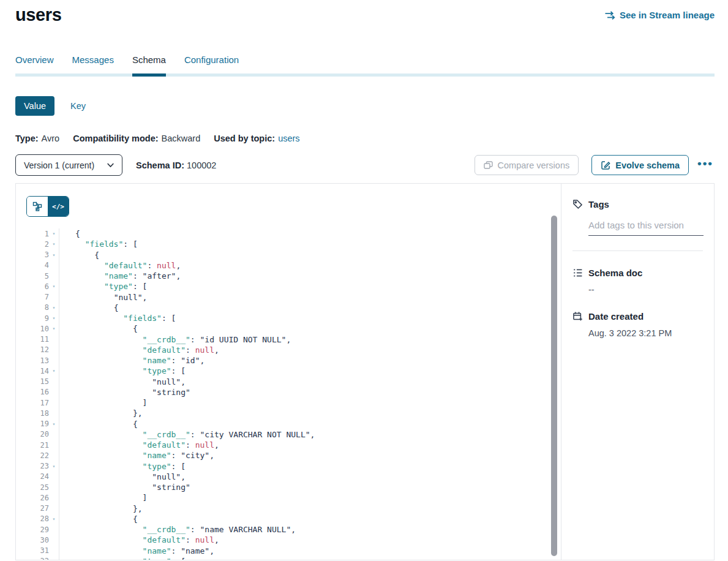 The image size is (728, 561). What do you see at coordinates (110, 165) in the screenshot?
I see `chevron-down-icon` at bounding box center [110, 165].